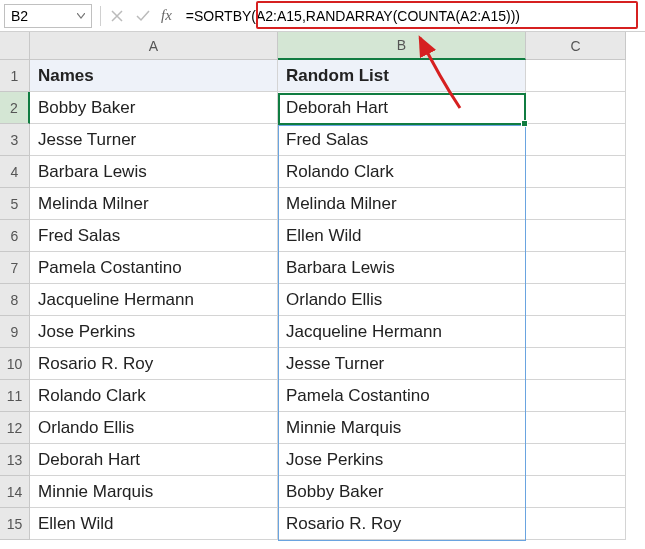 This screenshot has width=645, height=549. I want to click on row-header: 8, so click(15, 300).